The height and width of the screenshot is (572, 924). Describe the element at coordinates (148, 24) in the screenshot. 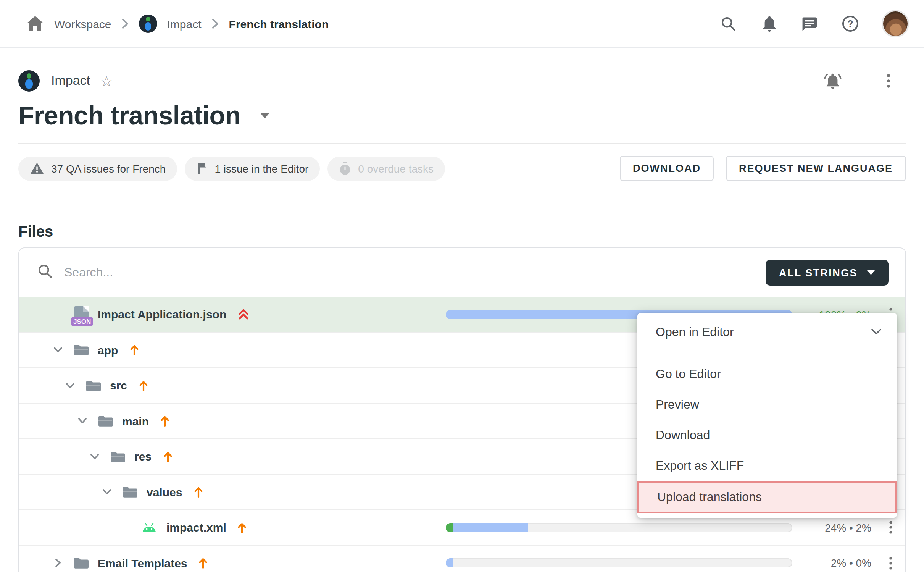

I see `impact-project-logo` at that location.